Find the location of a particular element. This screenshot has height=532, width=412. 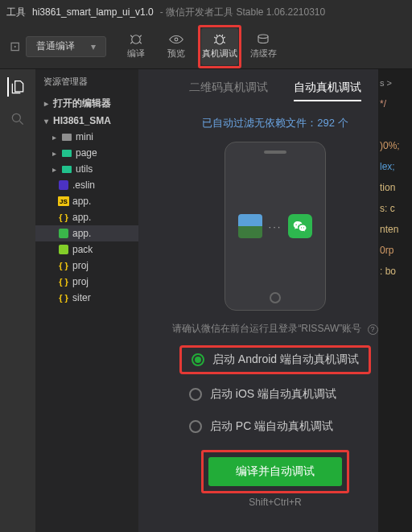

app-title: - 微信开发者工具 Stable 1.06.2210310 is located at coordinates (243, 13).